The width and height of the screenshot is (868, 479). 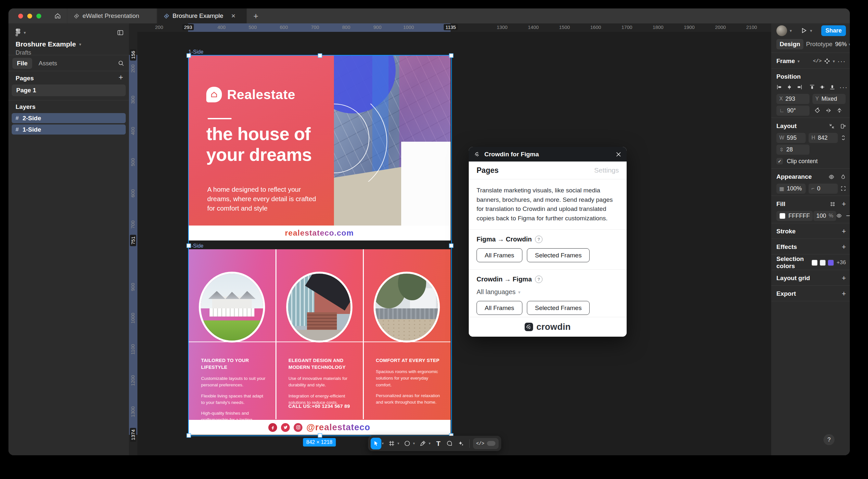 I want to click on constrain-proportions-icon, so click(x=843, y=138).